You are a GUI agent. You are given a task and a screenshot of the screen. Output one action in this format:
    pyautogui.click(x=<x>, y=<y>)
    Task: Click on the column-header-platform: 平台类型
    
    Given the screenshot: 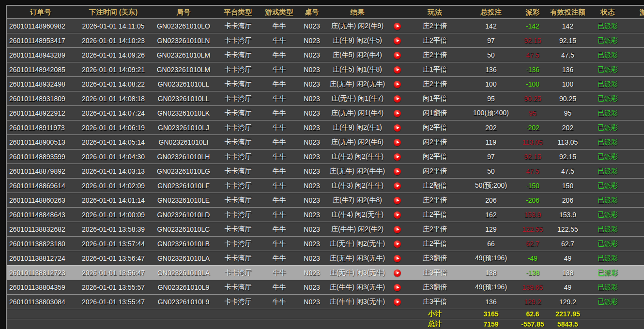 What is the action you would take?
    pyautogui.click(x=238, y=13)
    